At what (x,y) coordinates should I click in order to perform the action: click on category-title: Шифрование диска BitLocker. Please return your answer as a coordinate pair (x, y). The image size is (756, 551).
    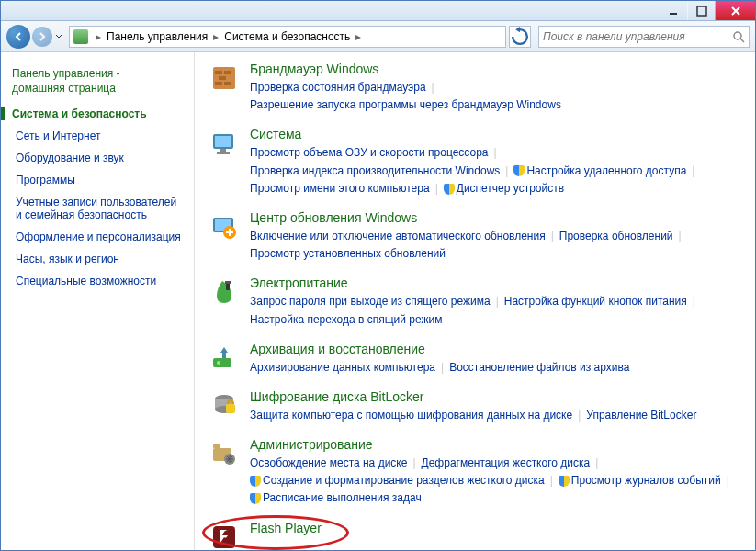
    Looking at the image, I should click on (494, 397).